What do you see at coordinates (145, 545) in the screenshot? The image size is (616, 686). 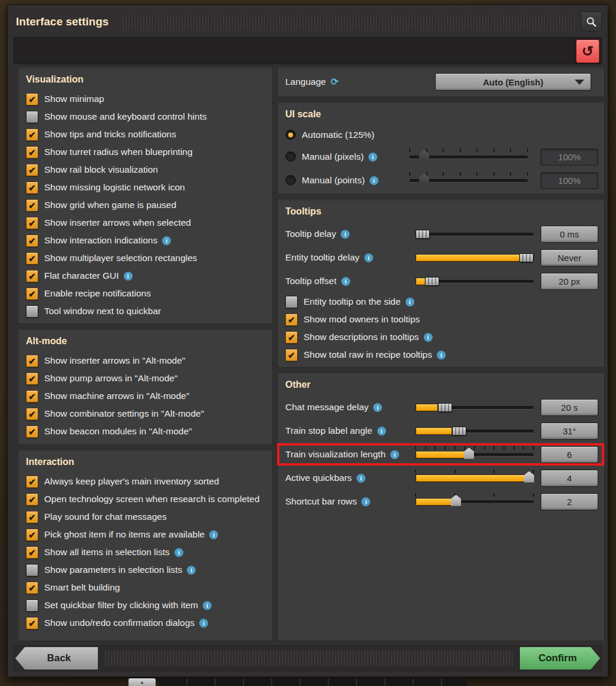 I see `section-interaction: Interaction ✔Always keep player's main i…` at bounding box center [145, 545].